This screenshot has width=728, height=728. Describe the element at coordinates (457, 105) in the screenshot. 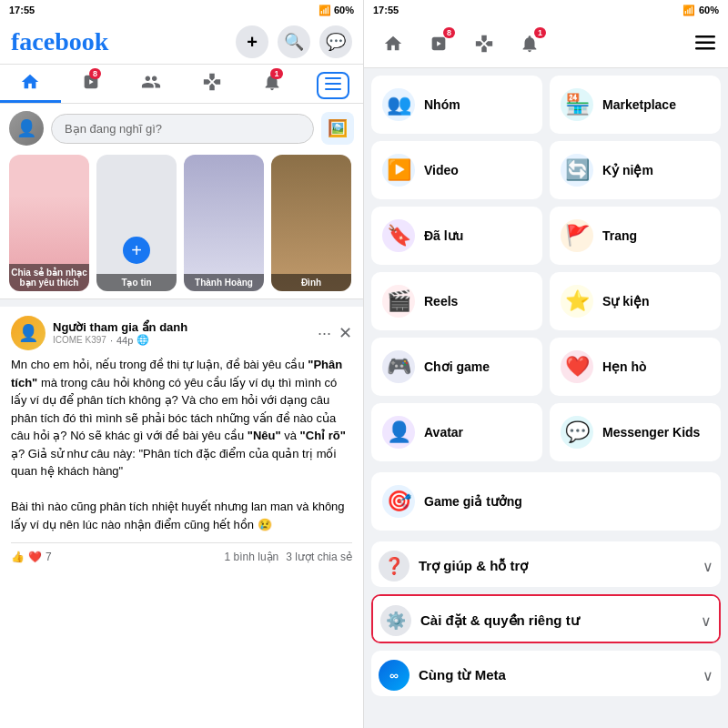

I see `menu-nhom: 👥 Nhóm` at that location.